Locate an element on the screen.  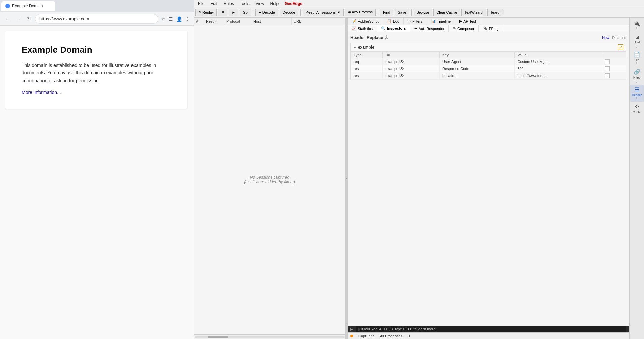
reader-icon: ☰ is located at coordinates (171, 19).